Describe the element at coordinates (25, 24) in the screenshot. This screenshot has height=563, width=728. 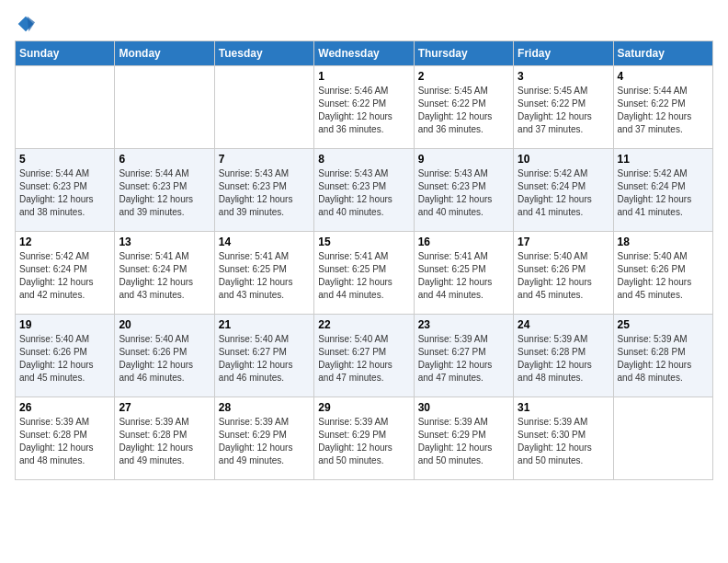
I see `logo` at that location.